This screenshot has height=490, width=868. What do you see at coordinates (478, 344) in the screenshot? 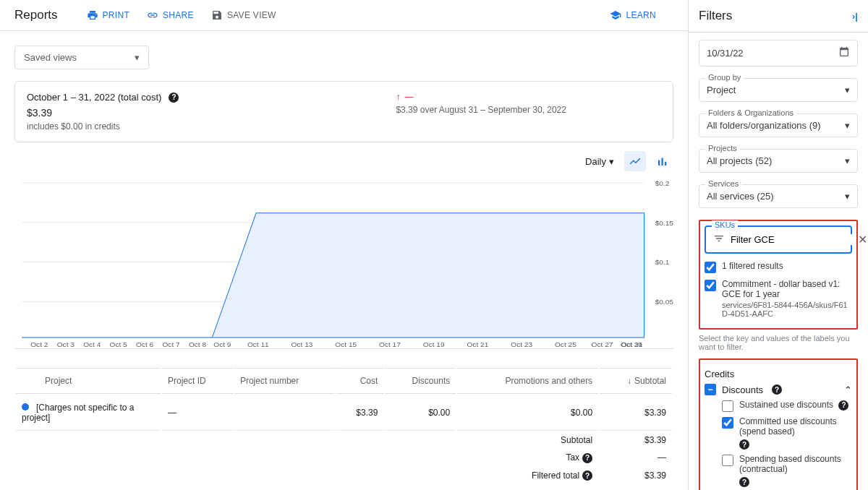
I see `svg-text: Oct 21` at bounding box center [478, 344].